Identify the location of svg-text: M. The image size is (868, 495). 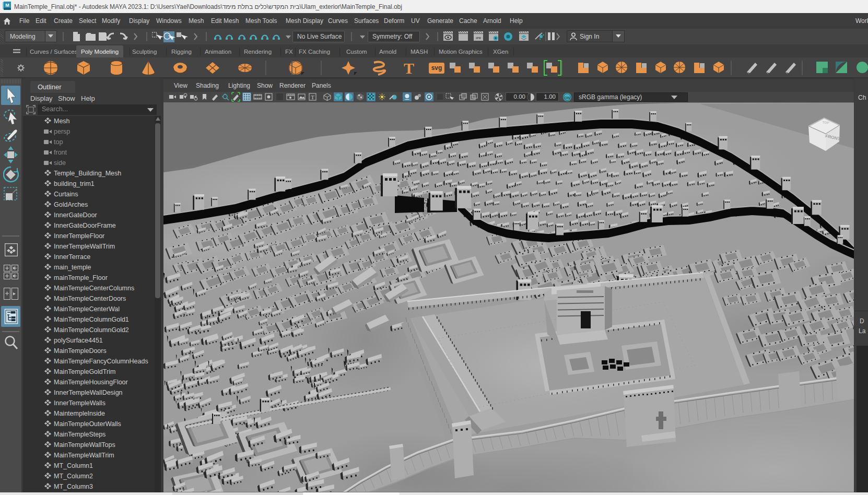
(7, 5).